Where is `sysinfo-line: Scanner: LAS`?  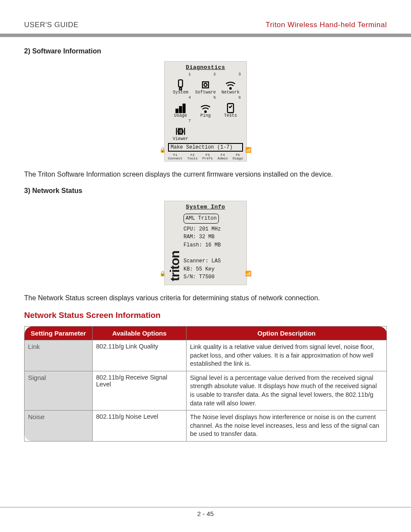 sysinfo-line: Scanner: LAS is located at coordinates (212, 261).